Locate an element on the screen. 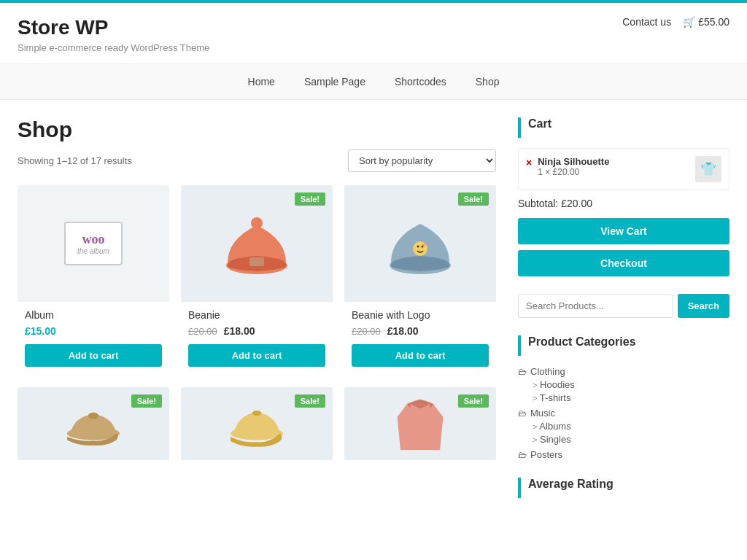 The width and height of the screenshot is (747, 560). category-clothing-parent: 🗁 Clothing is located at coordinates (624, 372).